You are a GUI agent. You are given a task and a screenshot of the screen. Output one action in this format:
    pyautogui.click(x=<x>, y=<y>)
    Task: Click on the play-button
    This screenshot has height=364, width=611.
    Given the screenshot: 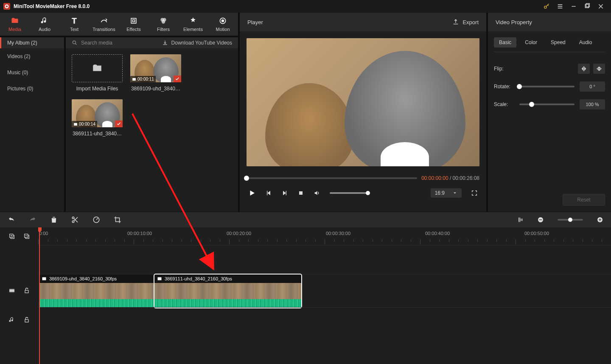 What is the action you would take?
    pyautogui.click(x=252, y=193)
    